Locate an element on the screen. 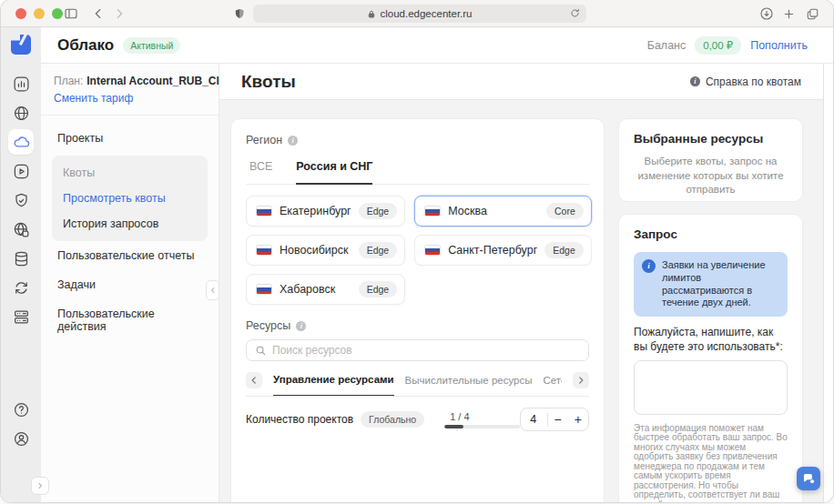 This screenshot has height=504, width=834. url-text: cloud.edgecenter.ru is located at coordinates (426, 14).